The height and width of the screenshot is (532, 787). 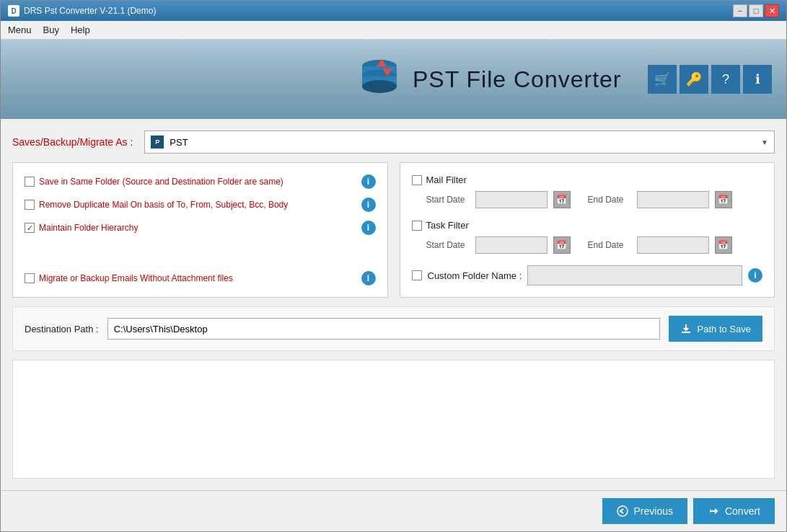 I want to click on mail-filter-title: Mail Filter, so click(x=447, y=180).